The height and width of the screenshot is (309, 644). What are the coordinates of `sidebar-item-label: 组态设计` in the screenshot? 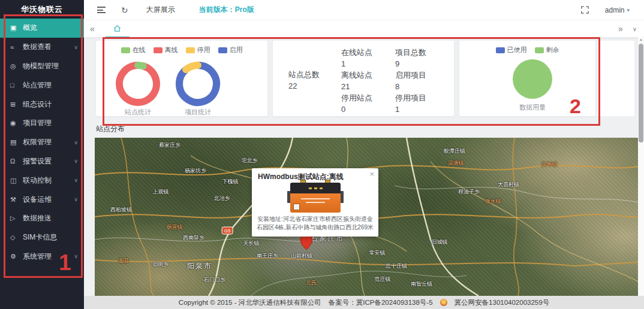 It's located at (53, 104).